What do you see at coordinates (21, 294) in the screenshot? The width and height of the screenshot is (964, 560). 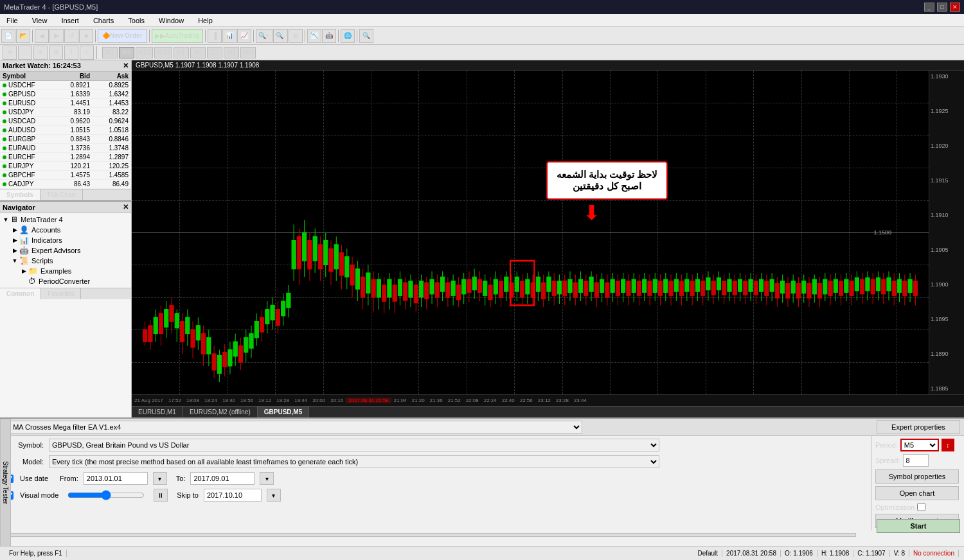 I see `nav-tab-common: Common` at bounding box center [21, 294].